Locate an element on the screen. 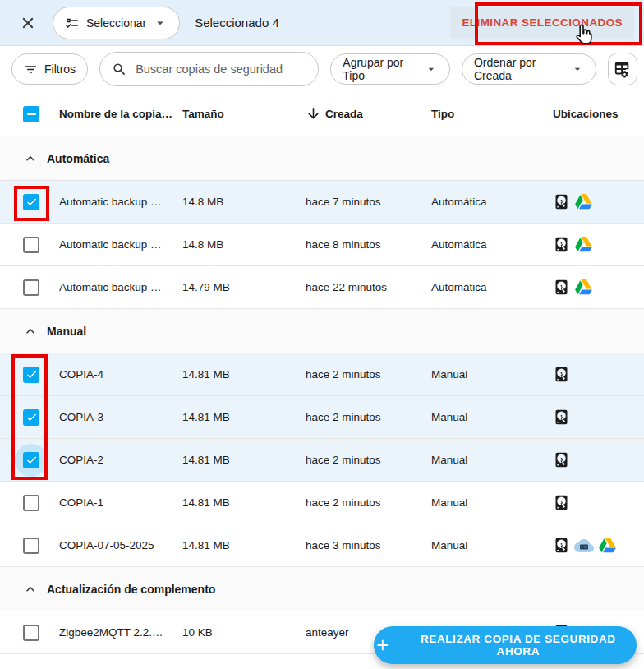 This screenshot has height=669, width=644. backup-name: COPIA-4 is located at coordinates (121, 375).